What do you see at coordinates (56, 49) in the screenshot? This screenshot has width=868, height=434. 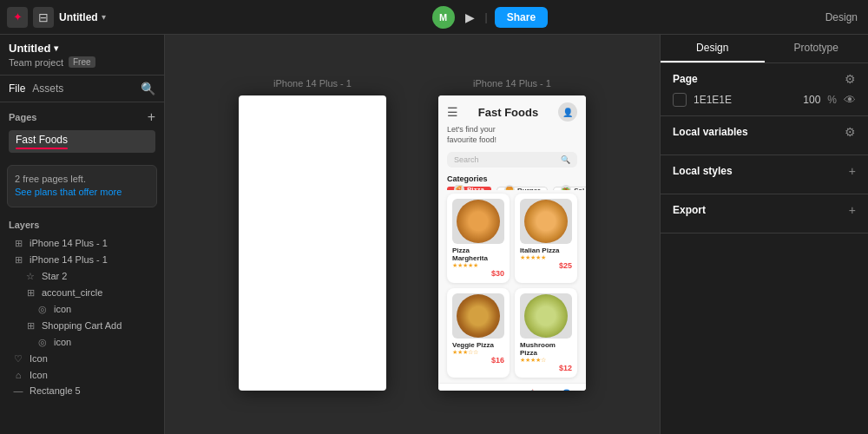 I see `chevron-down-icon: ▾` at bounding box center [56, 49].